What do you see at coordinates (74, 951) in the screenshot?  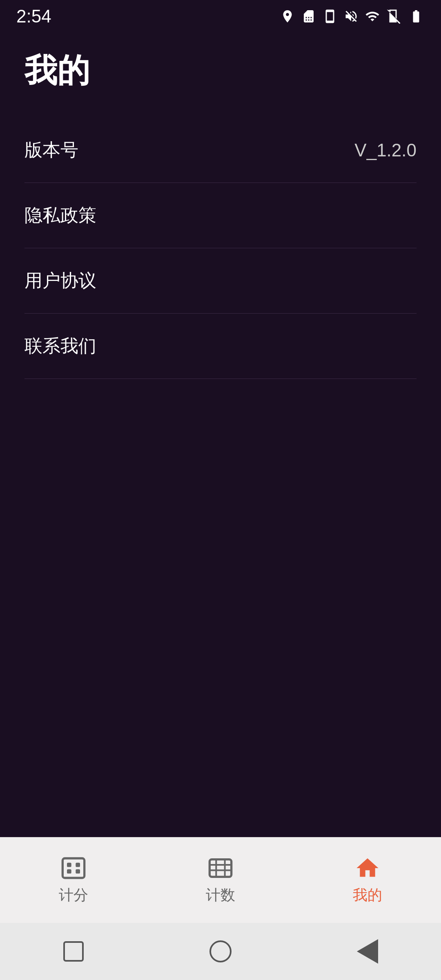 I see `square-icon` at bounding box center [74, 951].